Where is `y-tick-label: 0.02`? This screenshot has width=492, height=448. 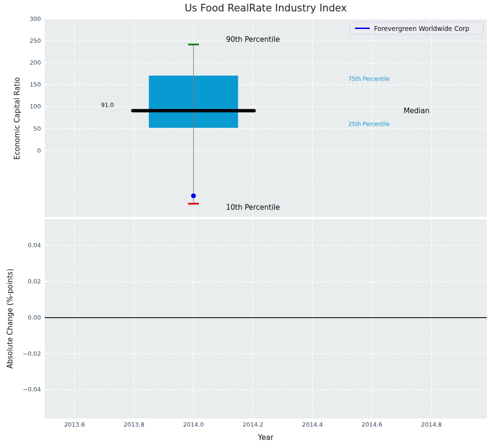
y-tick-label: 0.02 is located at coordinates (20, 282).